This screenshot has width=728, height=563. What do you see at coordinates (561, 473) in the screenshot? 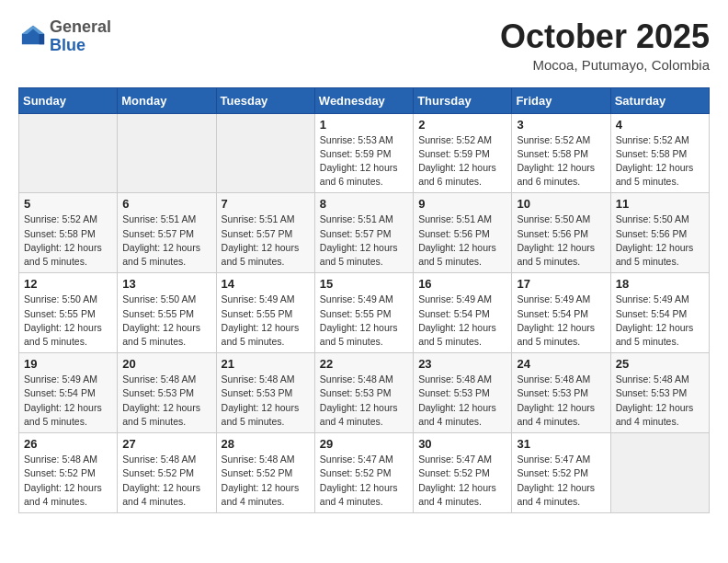
I see `calendar-day-cell: 31Sunrise: 5:47 AM Sunset: 5:52 PM Dayli…` at bounding box center [561, 473].